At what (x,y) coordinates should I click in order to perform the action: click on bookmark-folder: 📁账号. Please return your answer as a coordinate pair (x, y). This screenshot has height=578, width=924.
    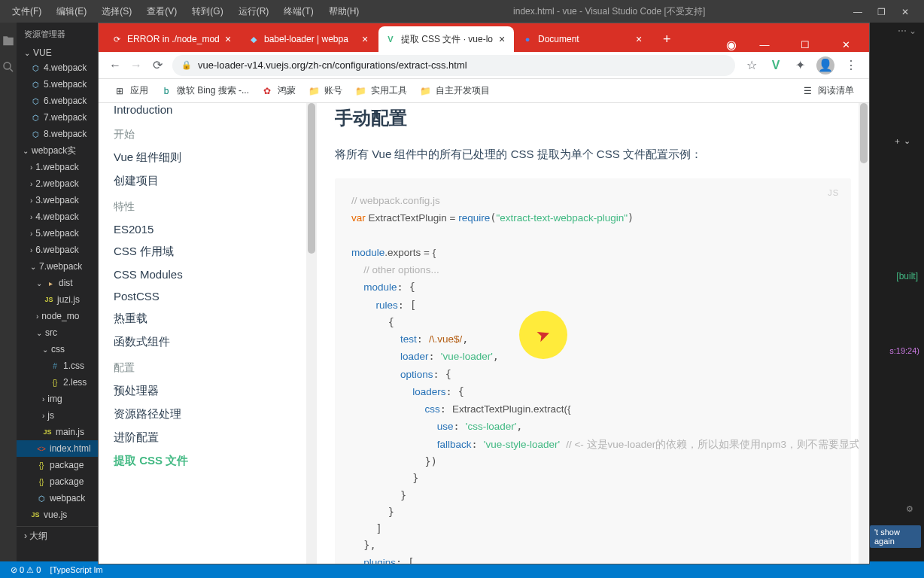
    Looking at the image, I should click on (325, 90).